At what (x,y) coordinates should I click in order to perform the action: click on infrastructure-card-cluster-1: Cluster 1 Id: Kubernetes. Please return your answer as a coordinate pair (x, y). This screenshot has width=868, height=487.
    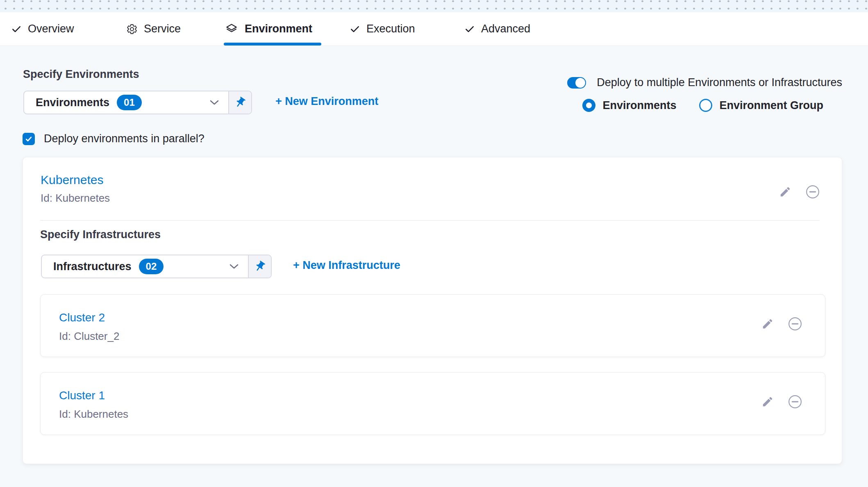
    Looking at the image, I should click on (433, 403).